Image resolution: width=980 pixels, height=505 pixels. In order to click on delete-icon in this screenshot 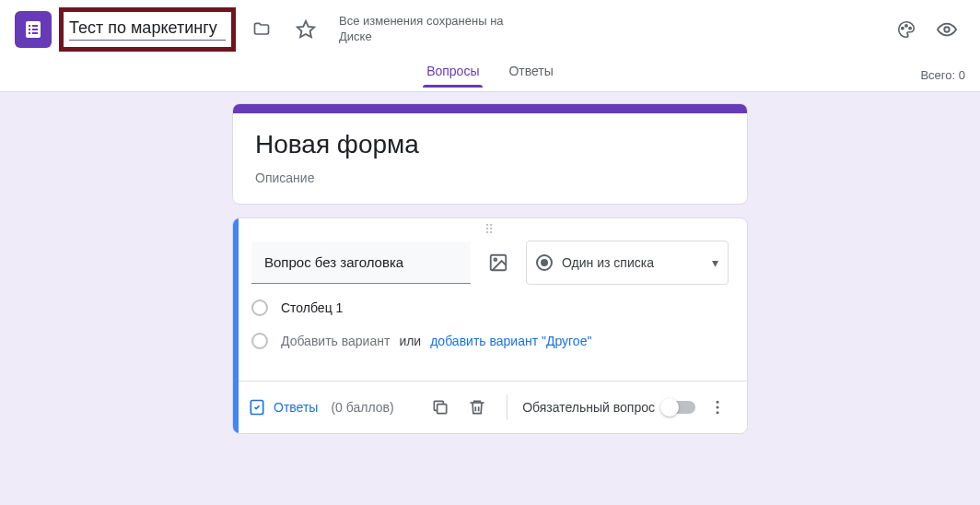, I will do `click(477, 407)`.